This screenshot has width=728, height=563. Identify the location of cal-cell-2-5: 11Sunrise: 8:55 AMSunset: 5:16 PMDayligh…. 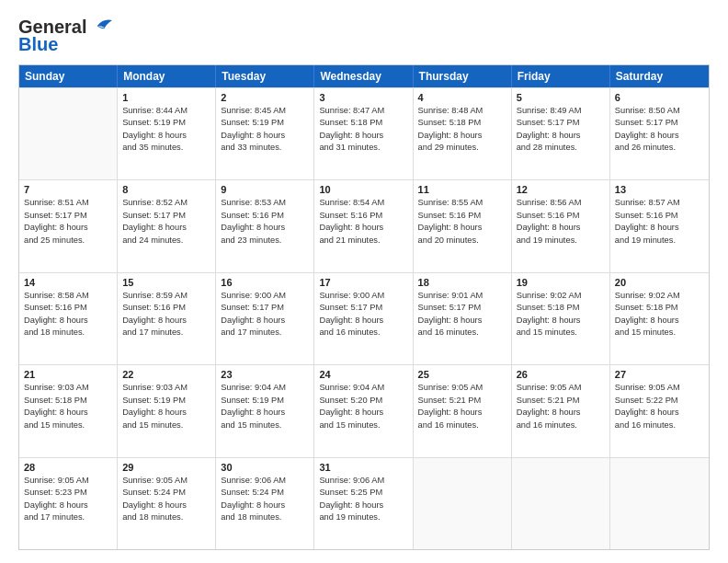
(463, 226).